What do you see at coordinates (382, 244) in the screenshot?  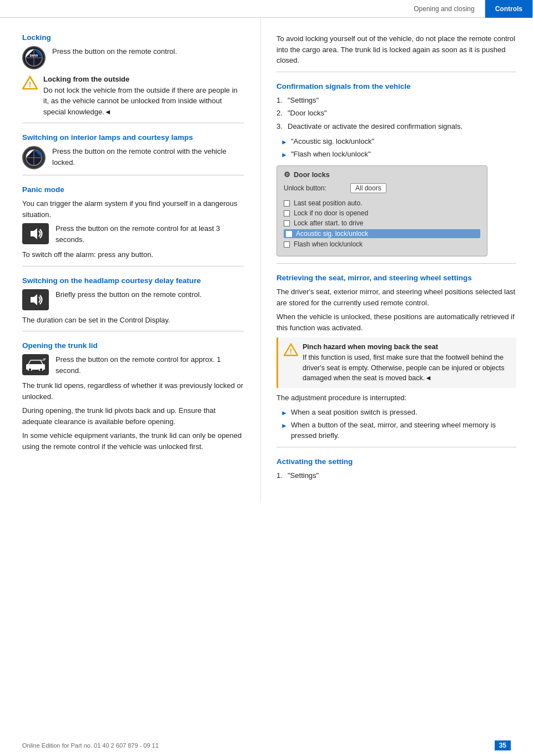 I see `checkbox-row-5: Flash when lock/unlock` at bounding box center [382, 244].